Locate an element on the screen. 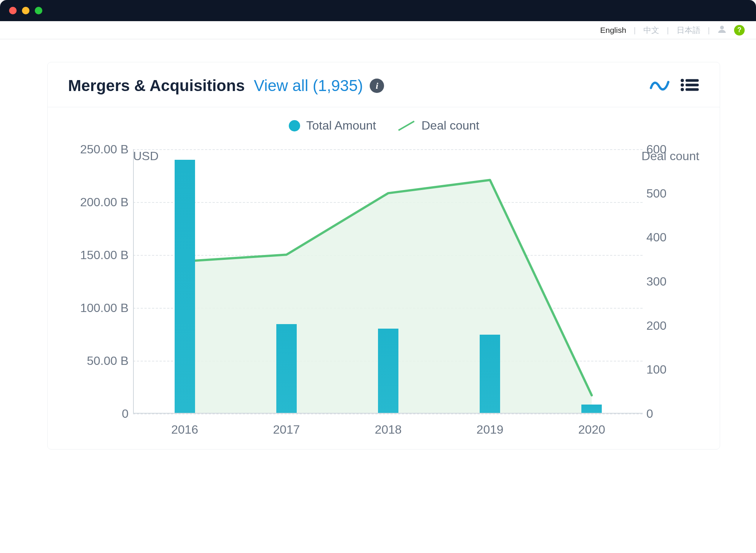  grid-line is located at coordinates (388, 414).